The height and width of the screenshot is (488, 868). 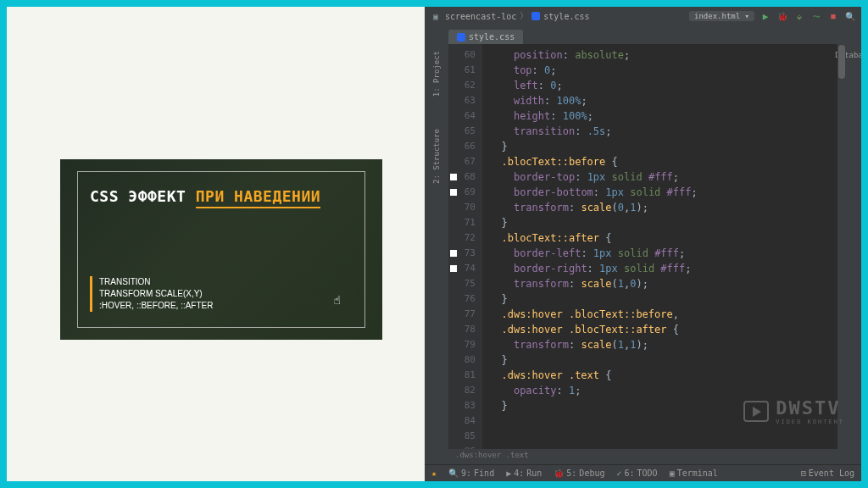 What do you see at coordinates (465, 116) in the screenshot?
I see `line-number: 64` at bounding box center [465, 116].